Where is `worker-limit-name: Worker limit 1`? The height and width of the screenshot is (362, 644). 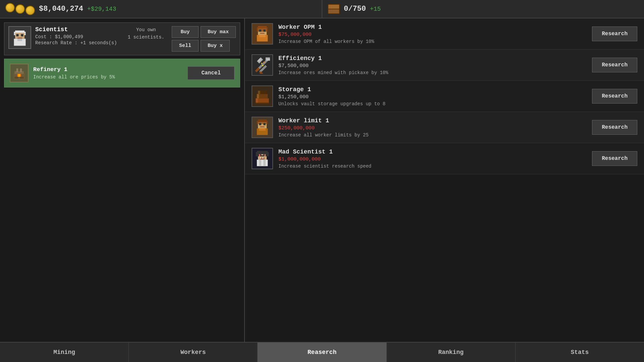
worker-limit-name: Worker limit 1 is located at coordinates (433, 121).